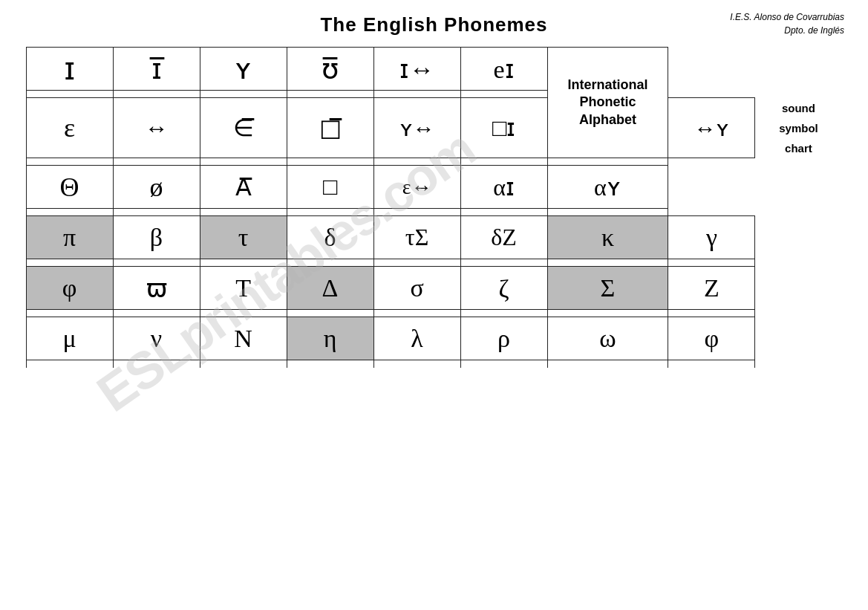 The width and height of the screenshot is (868, 610). I want to click on cell-r5c4: Δ, so click(330, 288).